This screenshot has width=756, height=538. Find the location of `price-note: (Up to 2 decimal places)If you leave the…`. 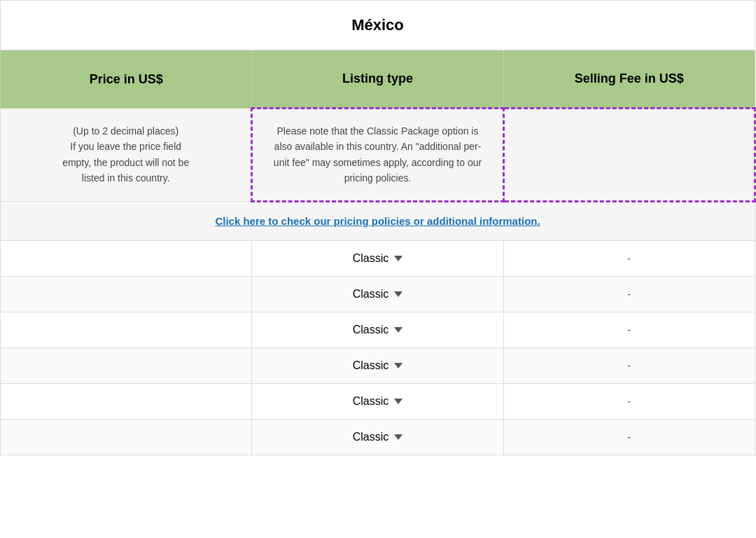

price-note: (Up to 2 decimal places)If you leave the… is located at coordinates (126, 154).